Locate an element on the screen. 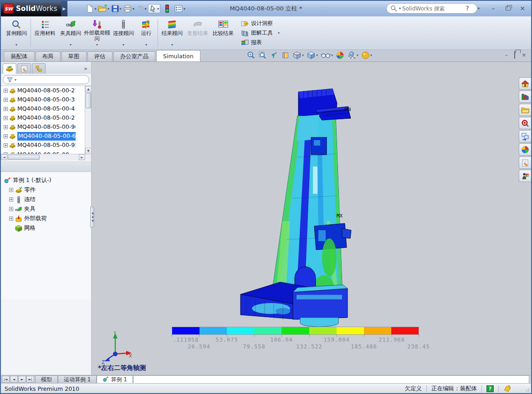 This screenshot has width=532, height=394. study-advisor-button: 算例顾问 ▾ is located at coordinates (16, 33).